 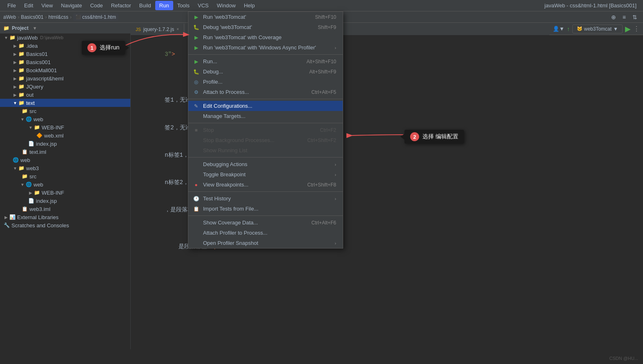 I want to click on tree-item-out: ▶ 📁 out, so click(x=65, y=95).